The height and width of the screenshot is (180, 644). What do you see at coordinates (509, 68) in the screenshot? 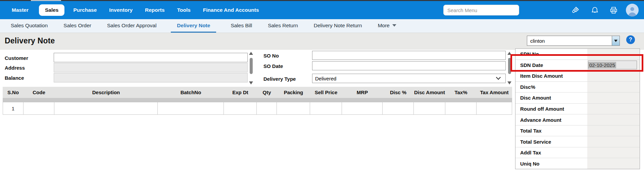
I see `so-list-scrollbar` at bounding box center [509, 68].